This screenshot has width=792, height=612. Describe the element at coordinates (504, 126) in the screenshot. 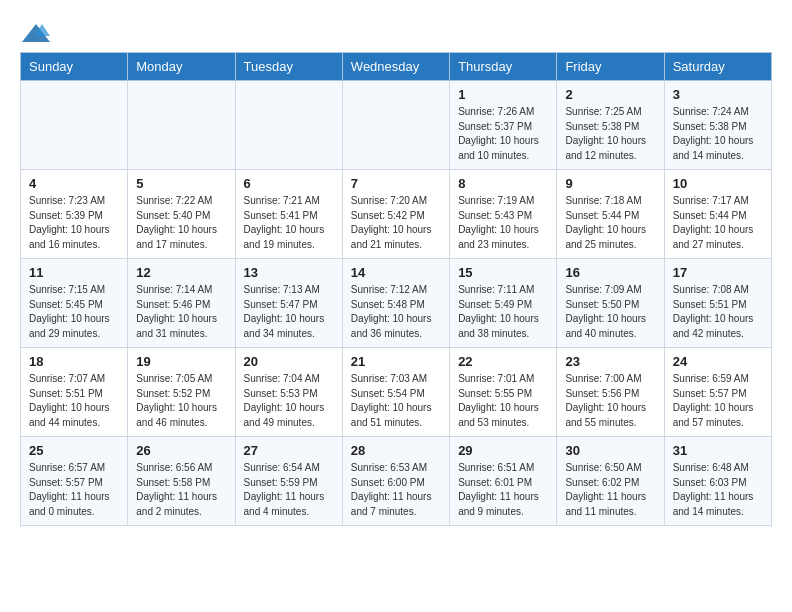

I see `day-cell: 1Sunrise: 7:26 AM Sunset: 5:37 PM Daylig…` at that location.